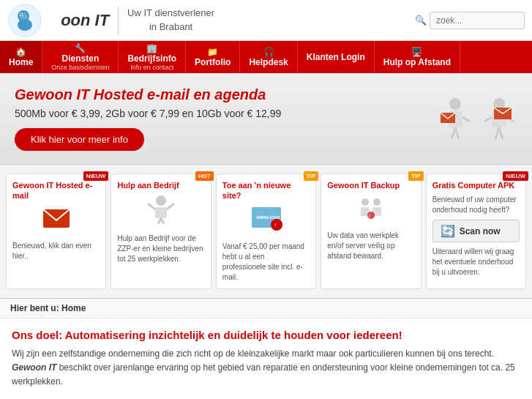  Describe the element at coordinates (56, 231) in the screenshot. I see `card-hosted-email: NIEUW Gewoon IT Hosted e-mail Benieuwd, …` at that location.